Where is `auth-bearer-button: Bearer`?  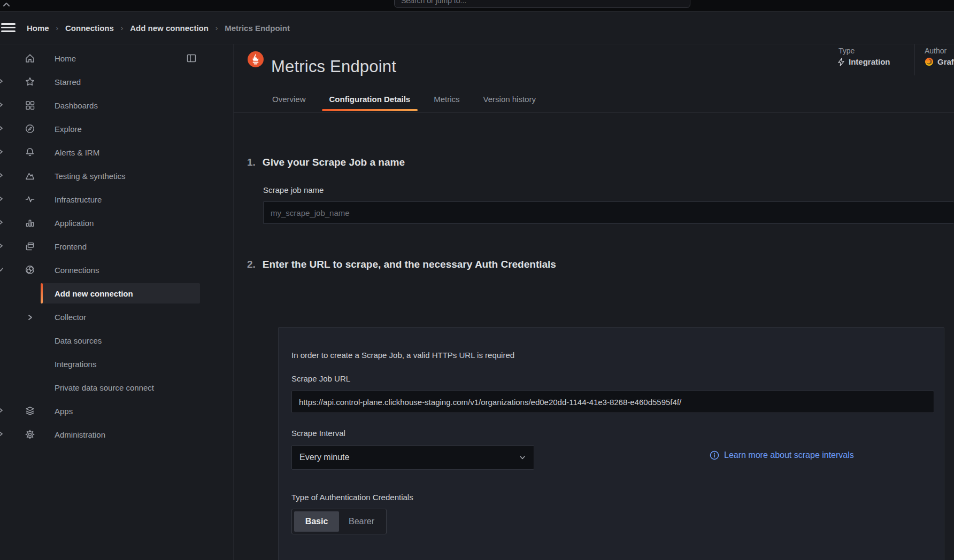
auth-bearer-button: Bearer is located at coordinates (361, 522).